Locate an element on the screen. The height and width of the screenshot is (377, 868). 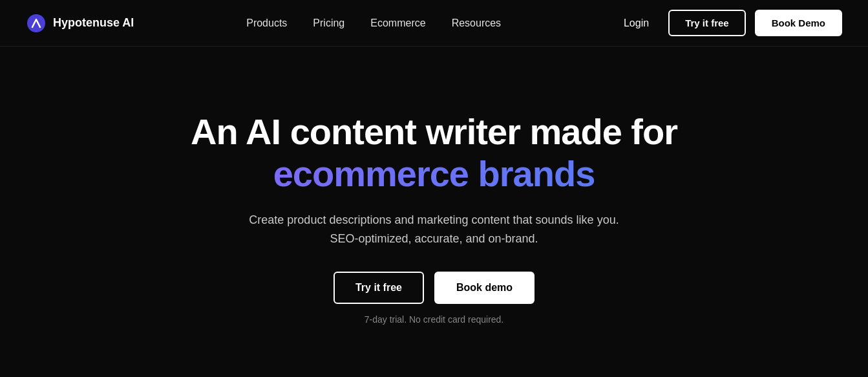
nav-links: Products Pricing Ecommerce Resources is located at coordinates (374, 23).